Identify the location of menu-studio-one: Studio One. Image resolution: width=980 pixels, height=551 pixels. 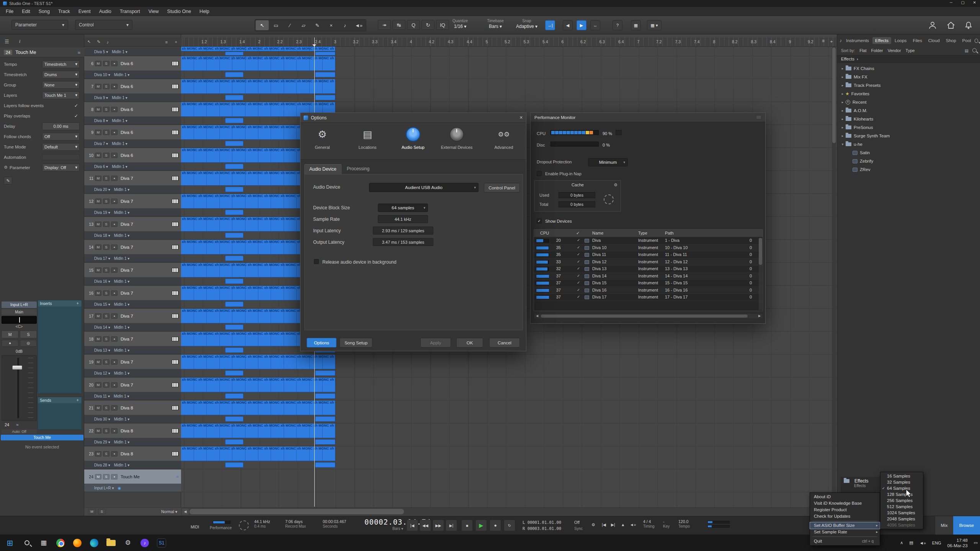
(179, 11).